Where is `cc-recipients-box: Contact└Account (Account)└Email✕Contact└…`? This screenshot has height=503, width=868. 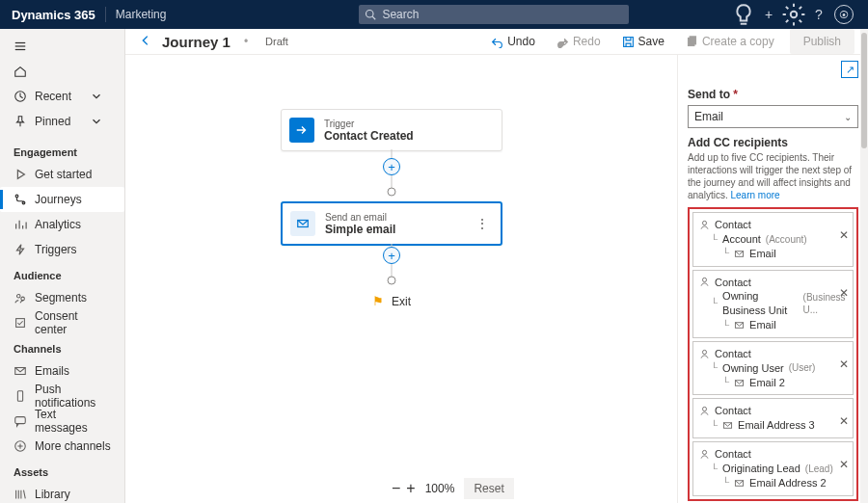
cc-recipients-box: Contact└Account (Account)└Email✕Contact└… is located at coordinates (773, 355).